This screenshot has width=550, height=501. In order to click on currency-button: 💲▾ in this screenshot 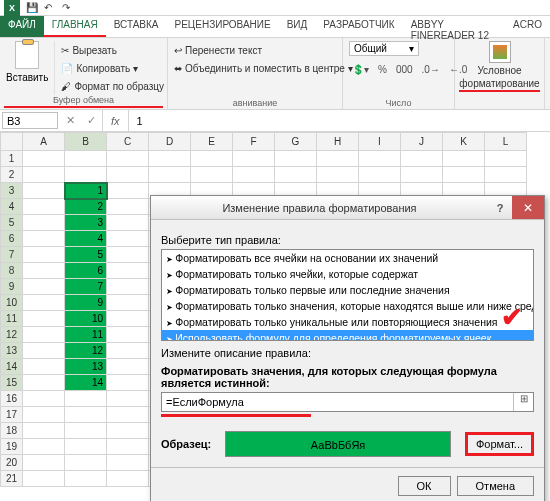, I will do `click(360, 70)`.